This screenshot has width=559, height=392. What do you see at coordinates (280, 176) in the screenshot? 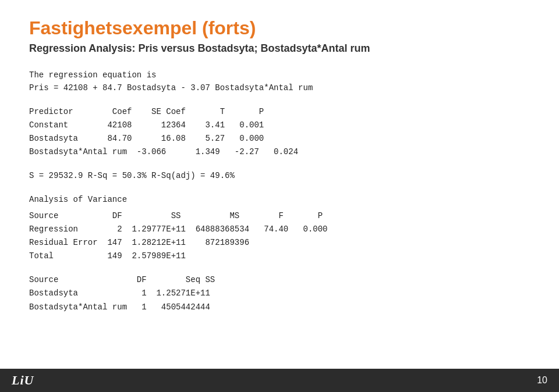
I see `stats-line: S = 29532.9 R-Sq = 50.3% R-Sq(adj) = 49.…` at bounding box center [280, 176].